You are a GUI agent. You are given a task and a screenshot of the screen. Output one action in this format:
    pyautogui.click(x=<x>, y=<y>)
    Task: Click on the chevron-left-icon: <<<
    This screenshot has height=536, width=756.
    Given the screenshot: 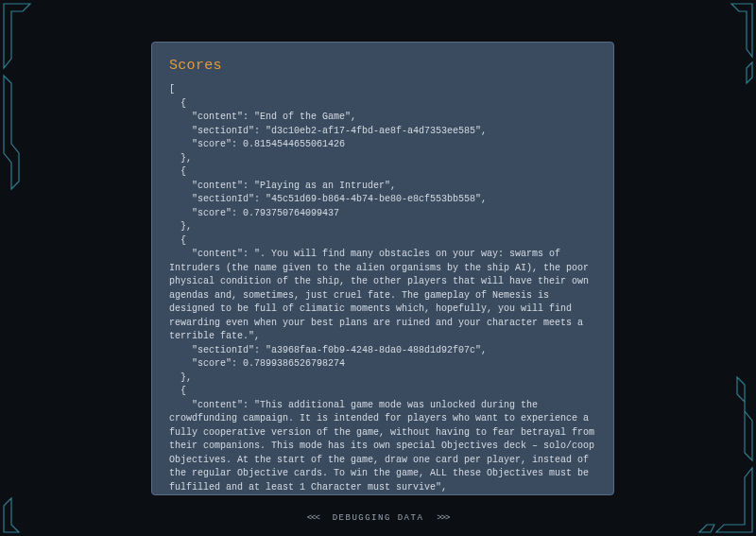 What is the action you would take?
    pyautogui.click(x=314, y=518)
    